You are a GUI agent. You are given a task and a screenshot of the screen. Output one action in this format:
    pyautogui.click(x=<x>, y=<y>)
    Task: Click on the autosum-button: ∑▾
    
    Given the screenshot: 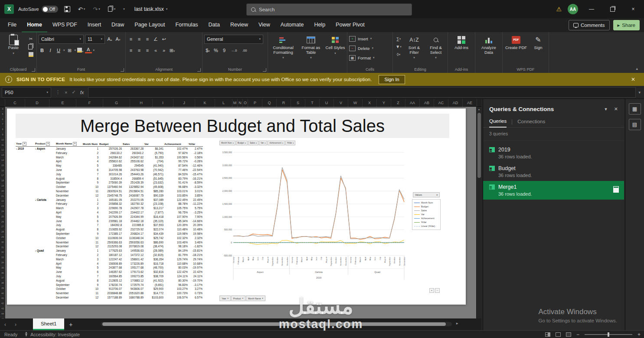 What is the action you would take?
    pyautogui.click(x=399, y=39)
    